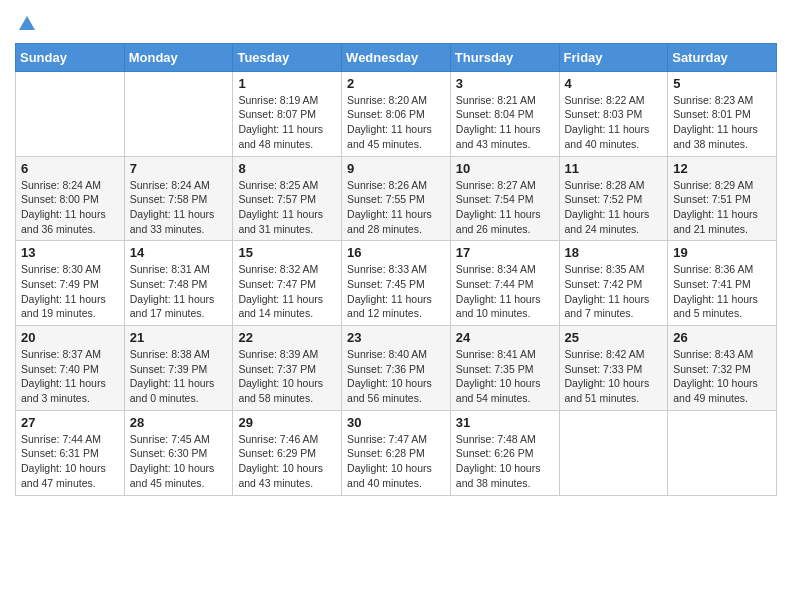 This screenshot has height=612, width=792. What do you see at coordinates (614, 57) in the screenshot?
I see `calendar-day-header: Friday` at bounding box center [614, 57].